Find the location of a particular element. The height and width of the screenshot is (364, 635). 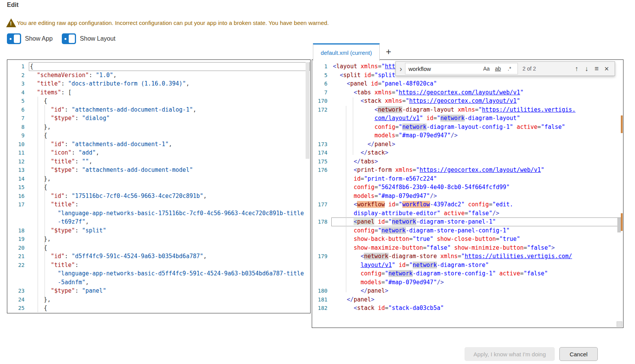

code-line: 179 <network-diagram-store xmlns="https:… is located at coordinates (468, 256).